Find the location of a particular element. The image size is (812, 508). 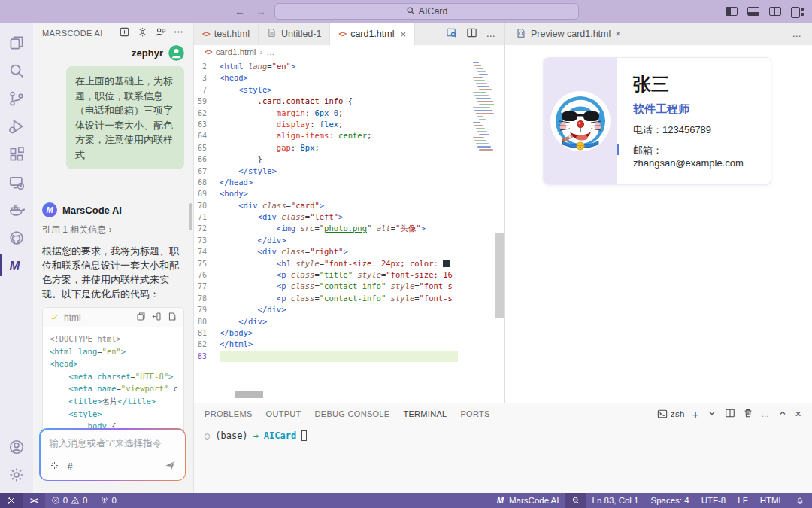

tab-test-html: <> test.html is located at coordinates (226, 34).